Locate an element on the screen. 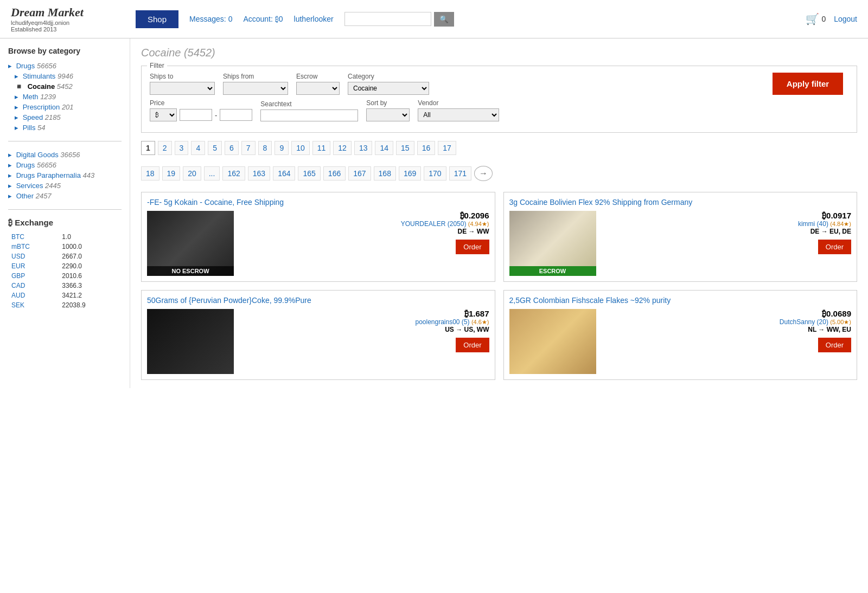 The height and width of the screenshot is (593, 868). page-link-1: 1 is located at coordinates (148, 148).